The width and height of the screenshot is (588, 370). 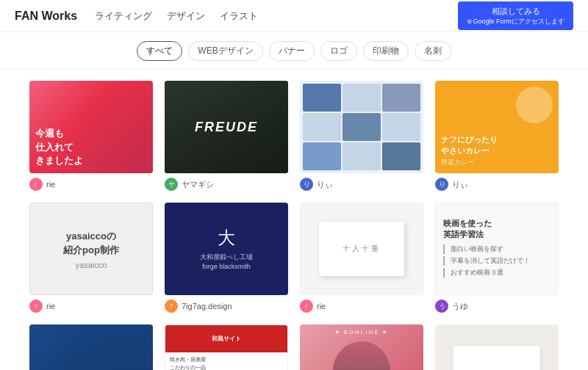 What do you see at coordinates (292, 51) in the screenshot?
I see `filter-banner: バナー` at bounding box center [292, 51].